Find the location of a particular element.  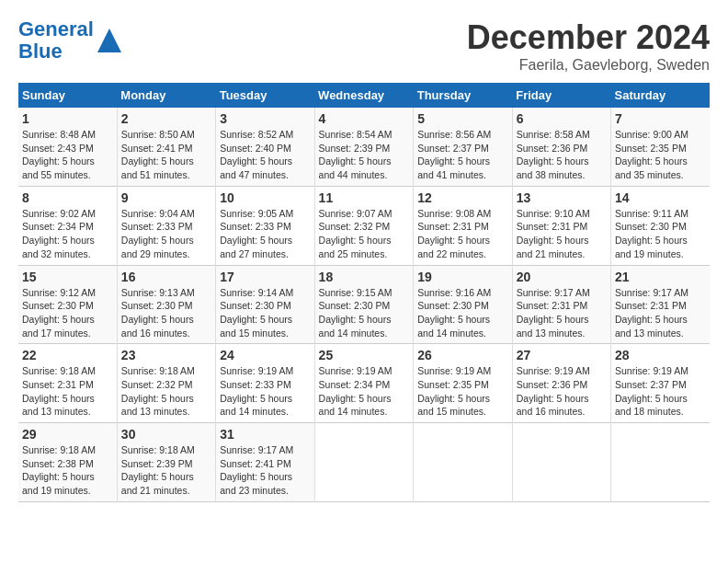

day-number: 18 is located at coordinates (364, 277).